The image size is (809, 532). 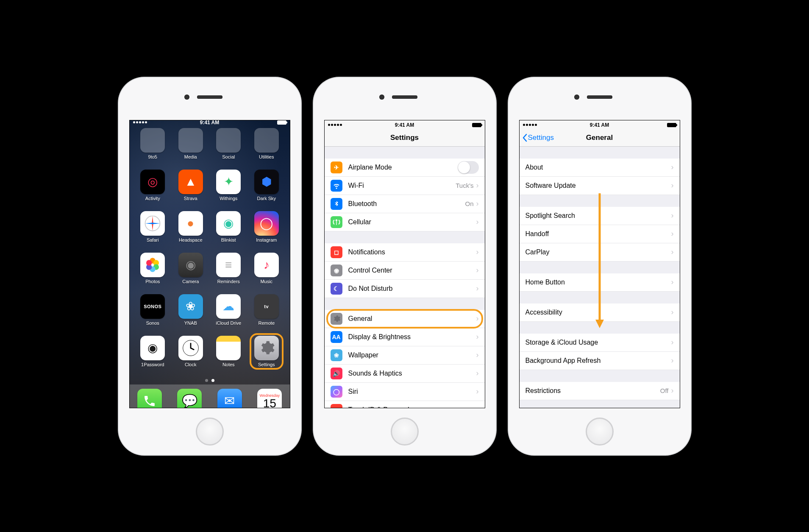 I want to click on battery-icon, so click(x=672, y=125).